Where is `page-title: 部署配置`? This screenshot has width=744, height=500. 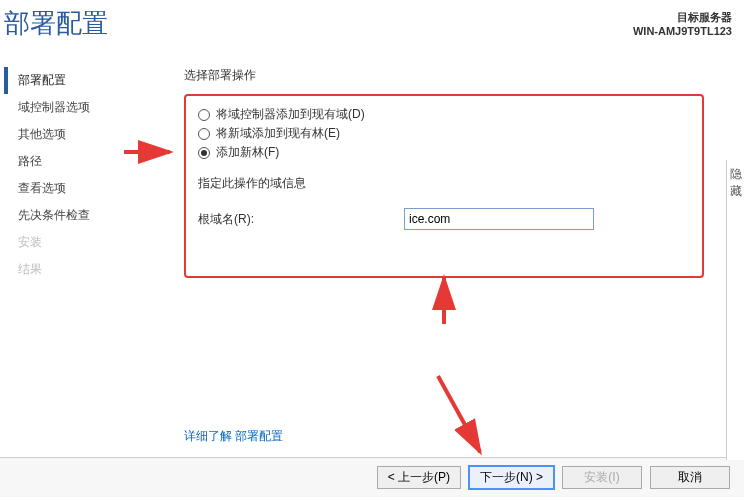
page-title: 部署配置 is located at coordinates (55, 24).